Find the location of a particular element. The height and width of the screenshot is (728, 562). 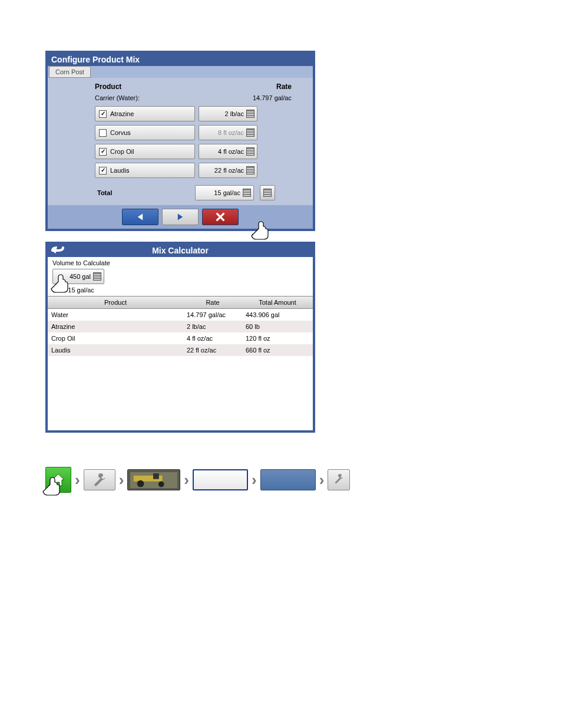

product-row-cropoil: Crop Oil 4 fl oz/ac is located at coordinates (201, 151).